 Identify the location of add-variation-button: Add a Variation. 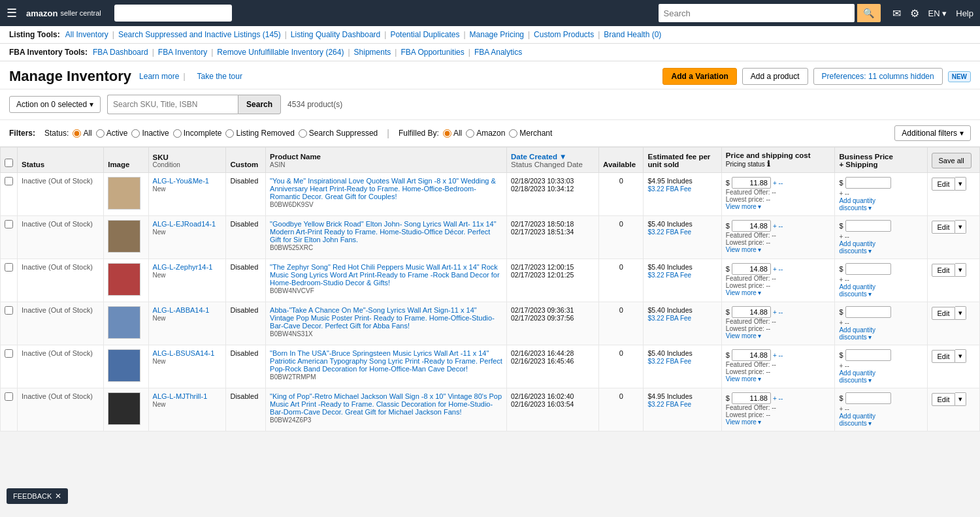
(699, 76).